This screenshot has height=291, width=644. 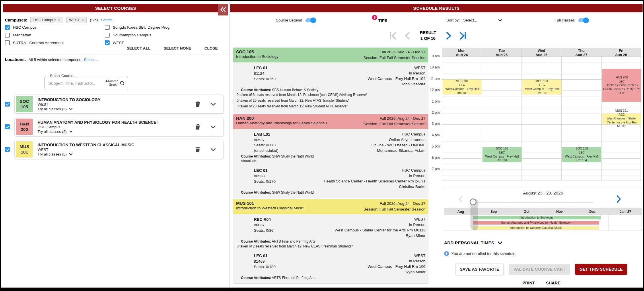 What do you see at coordinates (331, 55) in the screenshot?
I see `result-card-header: SOC 105 Introduction to Sociology Fall 2…` at bounding box center [331, 55].